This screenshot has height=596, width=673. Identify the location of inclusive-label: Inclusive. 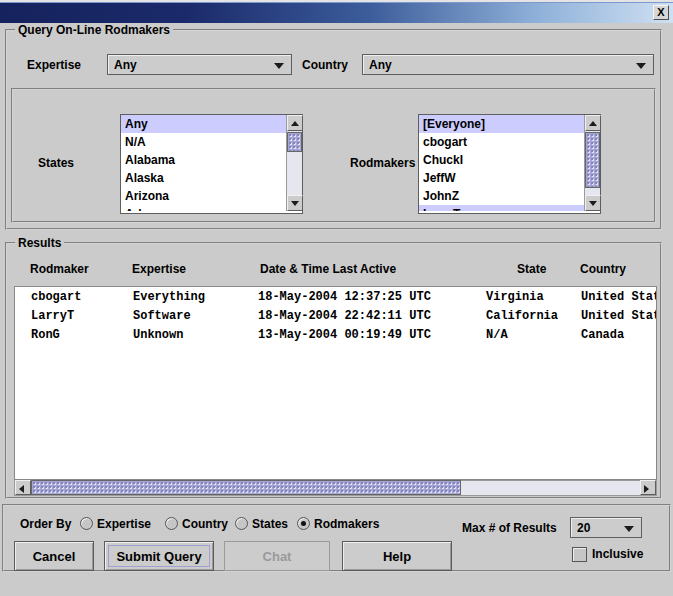
(618, 554).